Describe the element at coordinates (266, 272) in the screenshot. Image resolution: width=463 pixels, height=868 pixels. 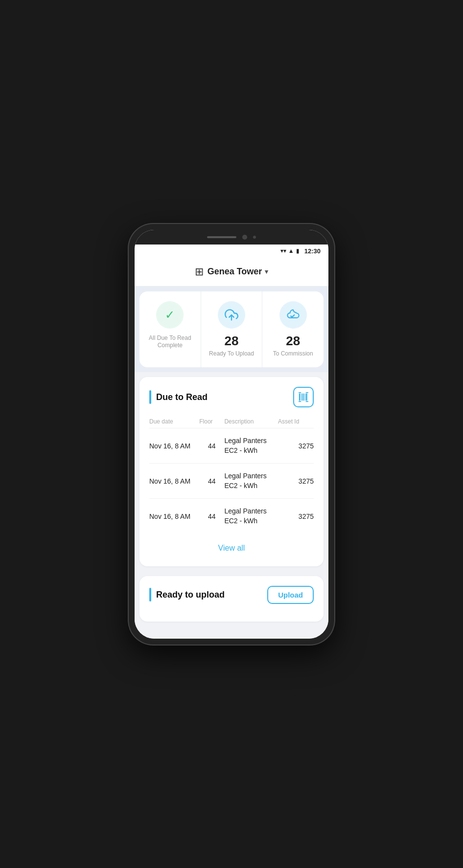
I see `chevron-down-icon: ▾` at that location.